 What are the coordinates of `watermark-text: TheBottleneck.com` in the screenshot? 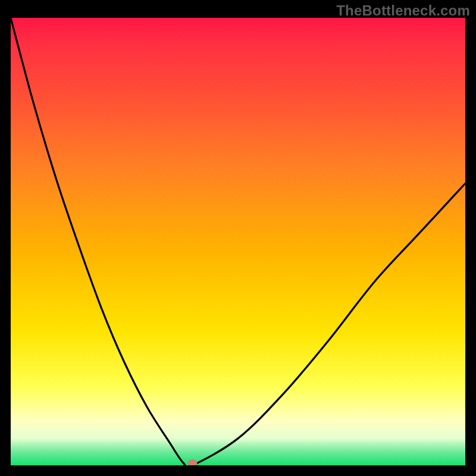 It's located at (403, 11).